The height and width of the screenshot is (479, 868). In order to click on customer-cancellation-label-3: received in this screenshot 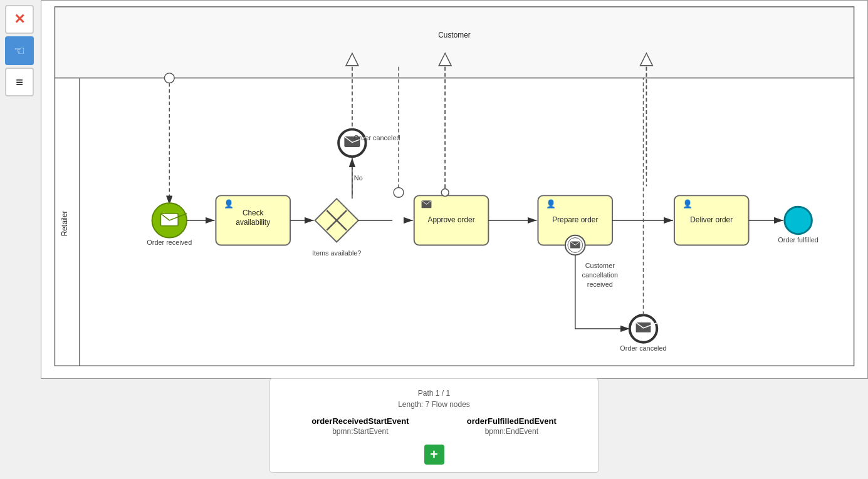, I will do `click(600, 284)`.